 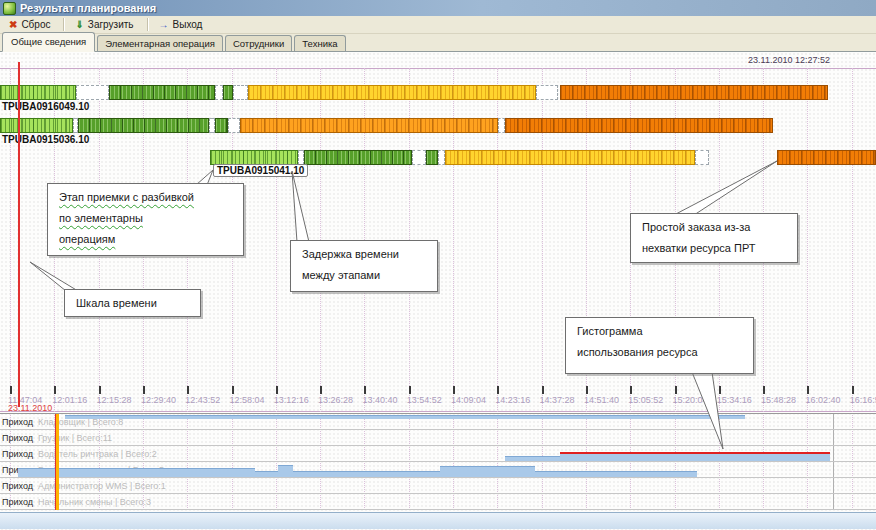 What do you see at coordinates (25, 400) in the screenshot?
I see `axis-time-label: 11:47:04` at bounding box center [25, 400].